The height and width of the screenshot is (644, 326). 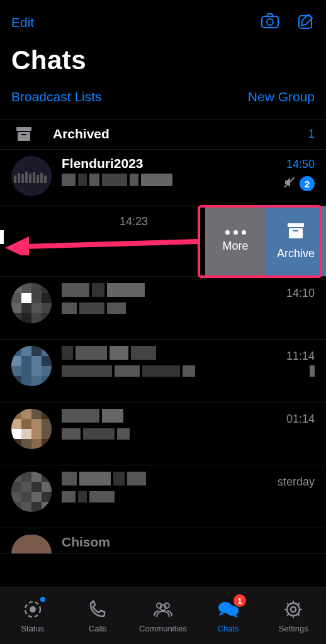 I want to click on tab-label: Settings, so click(x=293, y=629).